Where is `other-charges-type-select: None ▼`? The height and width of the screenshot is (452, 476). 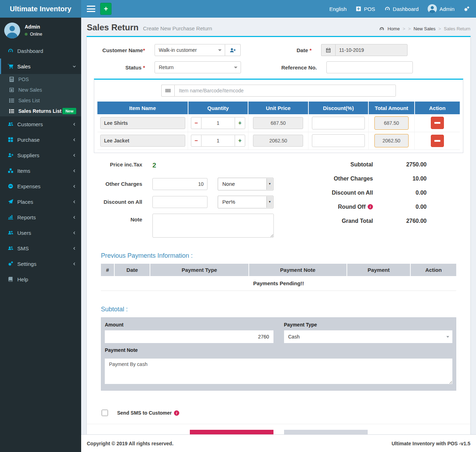
other-charges-type-select: None ▼ is located at coordinates (246, 184).